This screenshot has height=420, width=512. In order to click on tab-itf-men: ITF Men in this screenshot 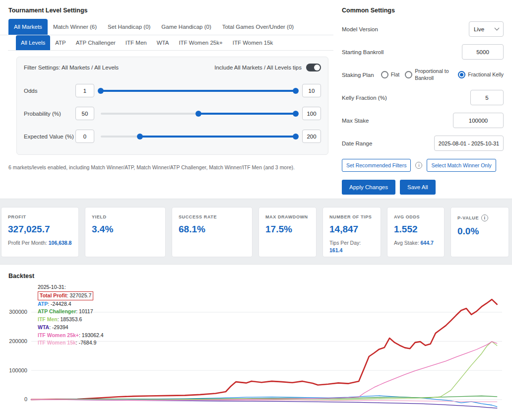, I will do `click(136, 43)`.